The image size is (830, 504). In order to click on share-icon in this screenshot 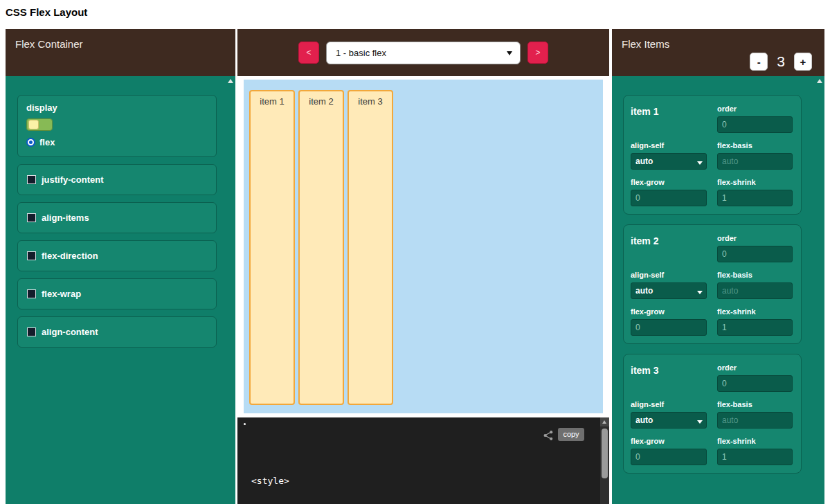, I will do `click(548, 437)`.